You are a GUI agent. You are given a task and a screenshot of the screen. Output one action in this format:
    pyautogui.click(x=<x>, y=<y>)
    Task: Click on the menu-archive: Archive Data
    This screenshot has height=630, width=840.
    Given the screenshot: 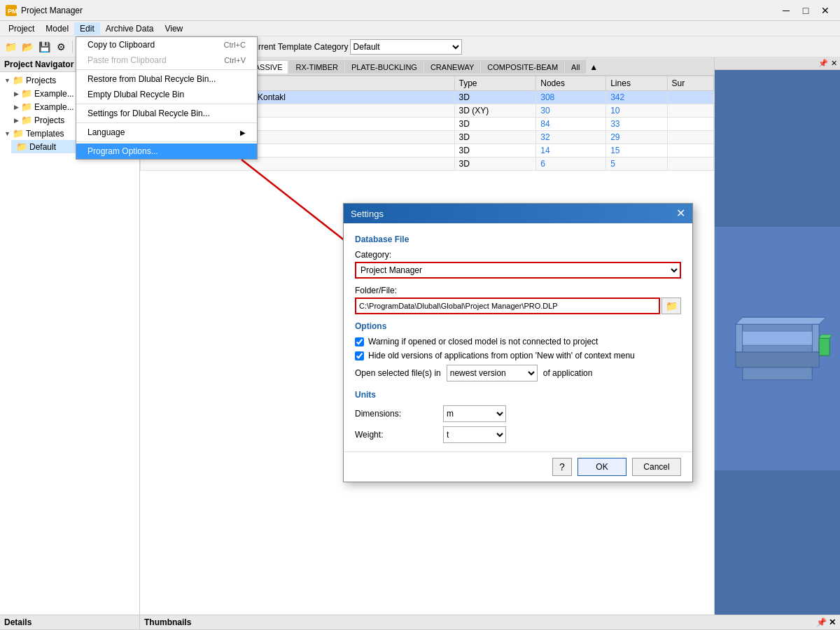 What is the action you would take?
    pyautogui.click(x=130, y=29)
    